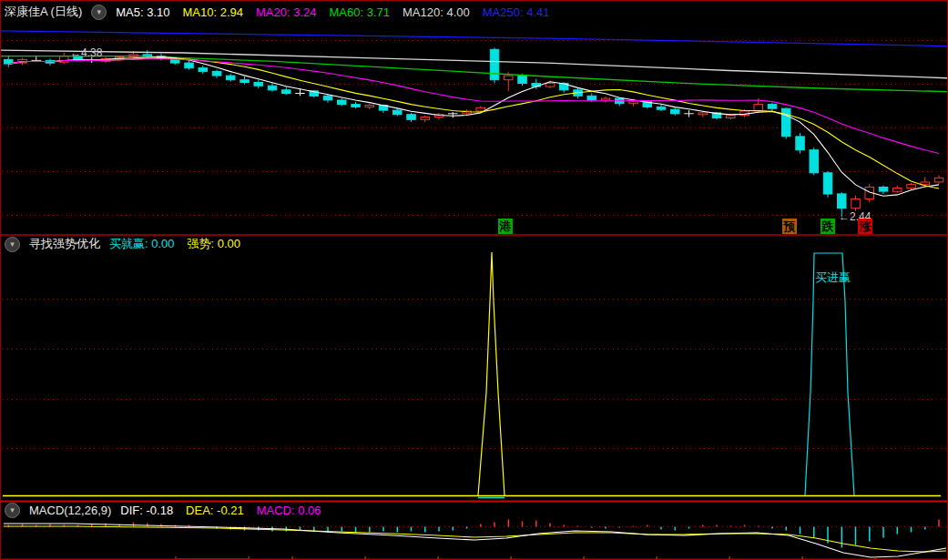  Describe the element at coordinates (475, 539) in the screenshot. I see `dea-line` at that location.